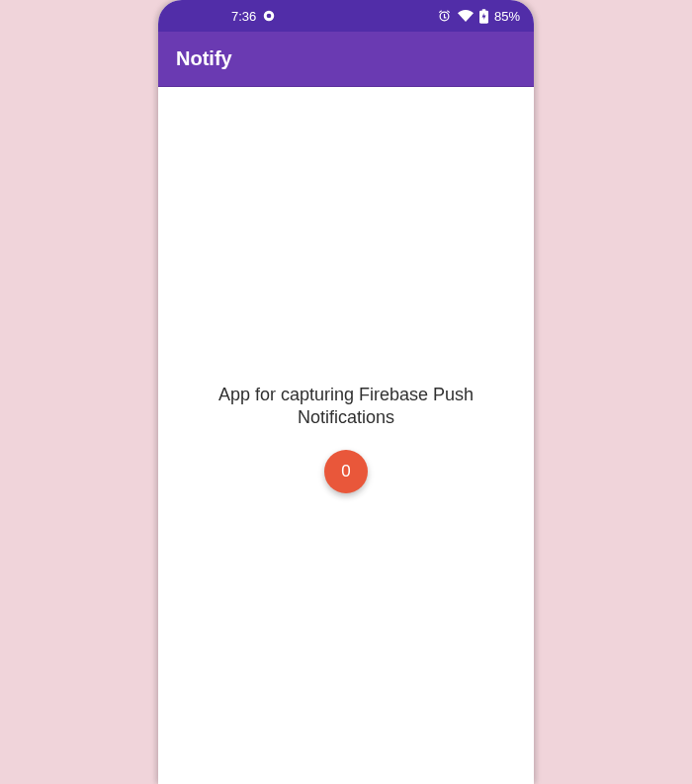  I want to click on status-bar: 7:36 85%, so click(346, 16).